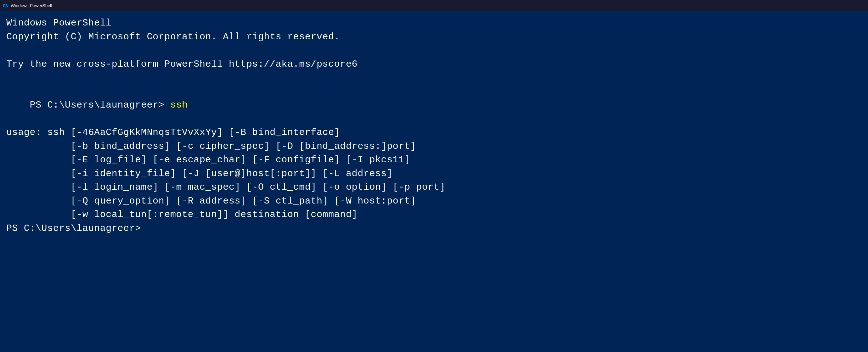 Image resolution: width=868 pixels, height=352 pixels. I want to click on line-opt3: [-i identity_file] [-J [user@]host[:port…, so click(434, 174).